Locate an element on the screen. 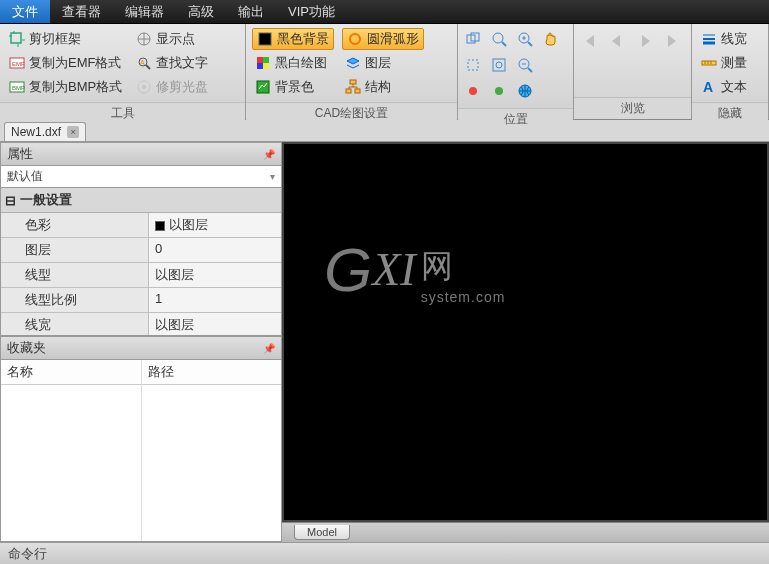  marker-b-icon is located at coordinates (499, 91).